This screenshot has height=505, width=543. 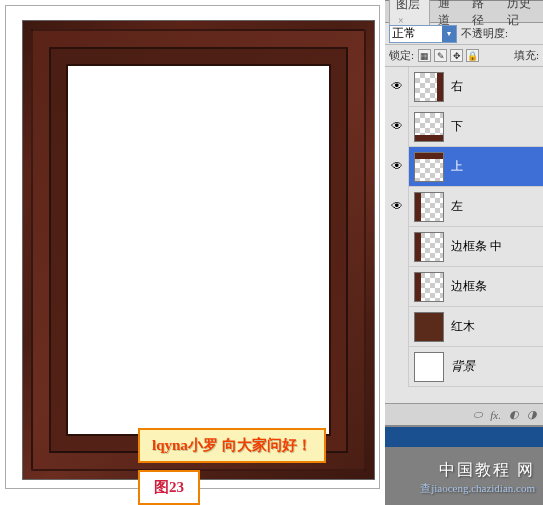 I want to click on watermark-title: 中国教程 网, so click(x=487, y=470).